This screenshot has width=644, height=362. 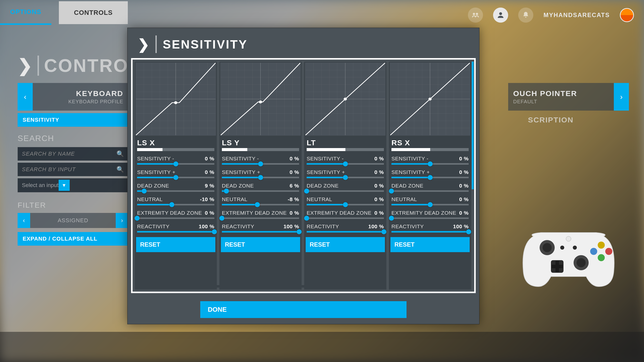 I want to click on device-profile-right: DEFAULT, so click(x=564, y=102).